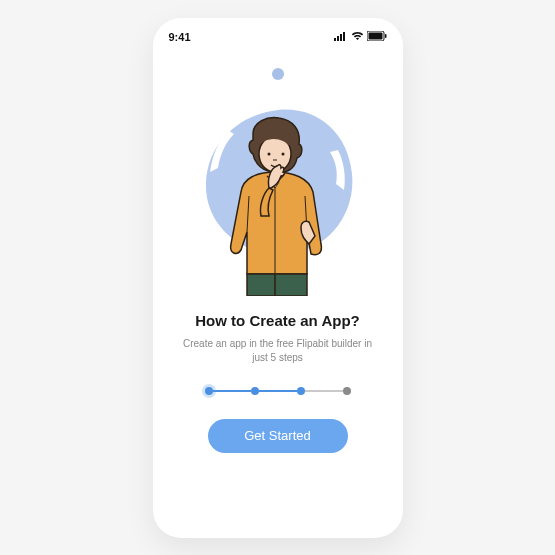 The height and width of the screenshot is (555, 555). What do you see at coordinates (180, 37) in the screenshot?
I see `status-time: 9:41` at bounding box center [180, 37].